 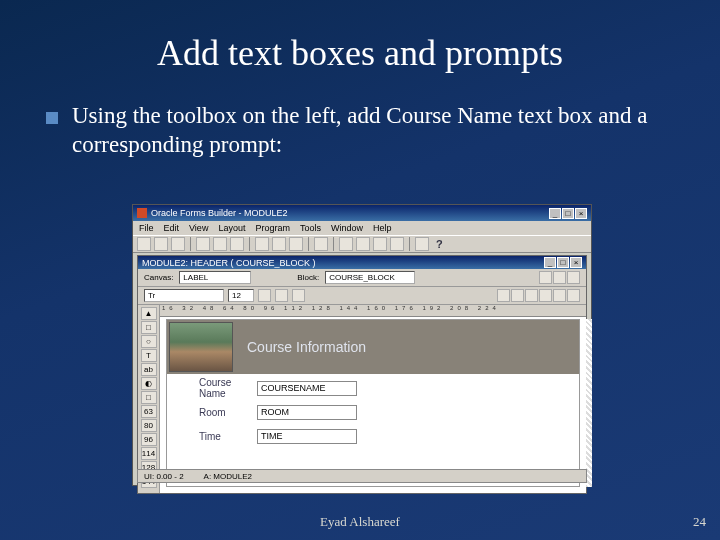 I want to click on menu-tools: Tools, so click(x=310, y=228).